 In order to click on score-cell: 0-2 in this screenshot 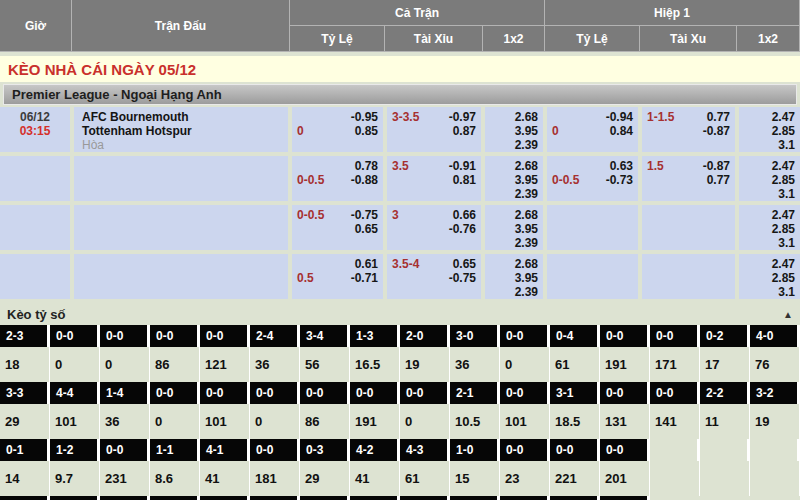, I will do `click(725, 336)`.